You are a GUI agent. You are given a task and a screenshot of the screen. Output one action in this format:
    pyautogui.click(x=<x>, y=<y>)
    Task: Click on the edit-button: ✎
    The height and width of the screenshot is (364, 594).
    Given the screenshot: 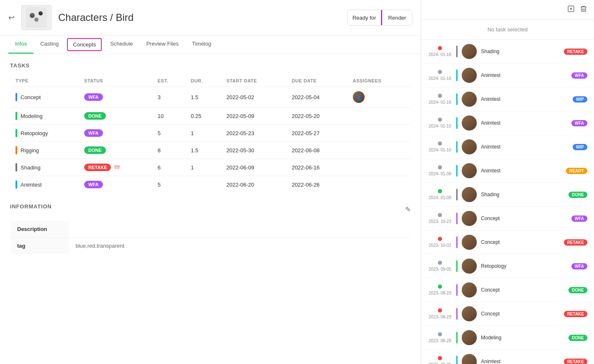 What is the action you would take?
    pyautogui.click(x=408, y=209)
    